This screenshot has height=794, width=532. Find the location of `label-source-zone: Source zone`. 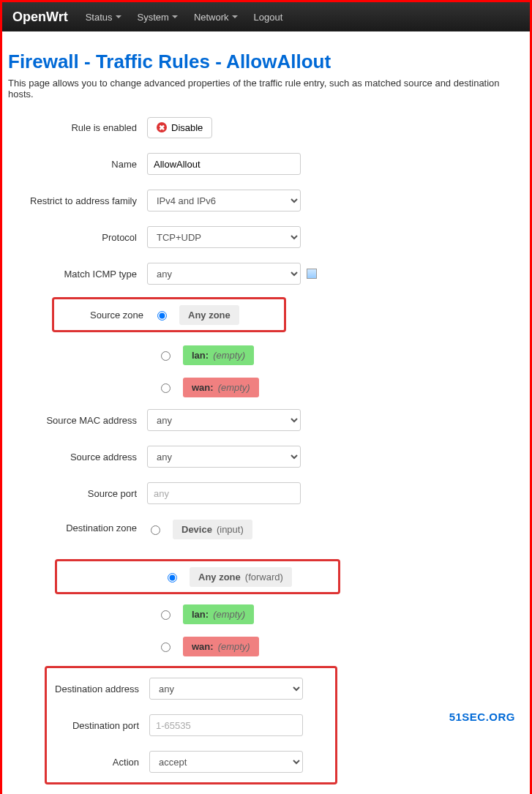

label-source-zone: Source zone is located at coordinates (106, 315).